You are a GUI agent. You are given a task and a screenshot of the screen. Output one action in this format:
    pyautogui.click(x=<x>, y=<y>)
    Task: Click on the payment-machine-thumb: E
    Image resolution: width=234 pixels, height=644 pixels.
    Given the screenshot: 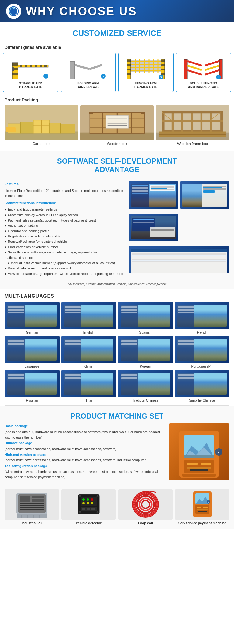 What is the action you would take?
    pyautogui.click(x=202, y=504)
    